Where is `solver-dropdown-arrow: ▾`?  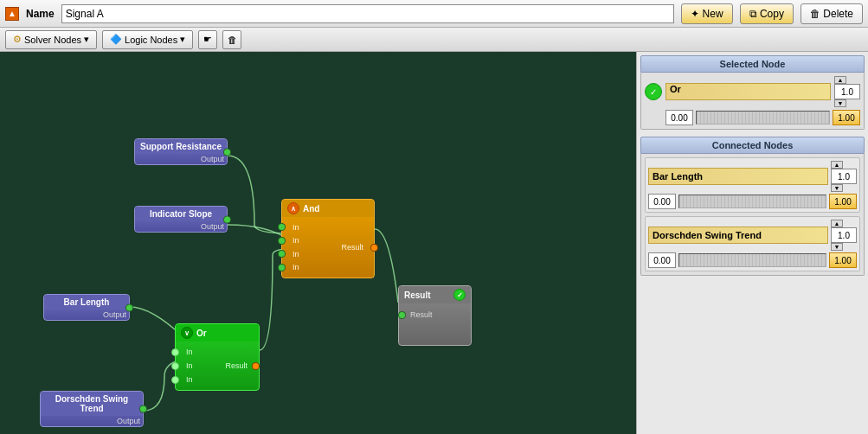
solver-dropdown-arrow: ▾ is located at coordinates (87, 40).